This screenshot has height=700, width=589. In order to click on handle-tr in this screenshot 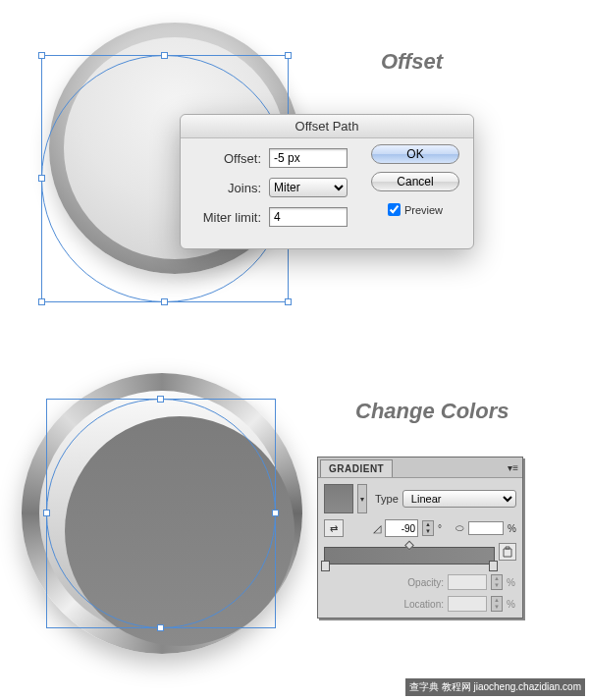, I will do `click(289, 55)`.